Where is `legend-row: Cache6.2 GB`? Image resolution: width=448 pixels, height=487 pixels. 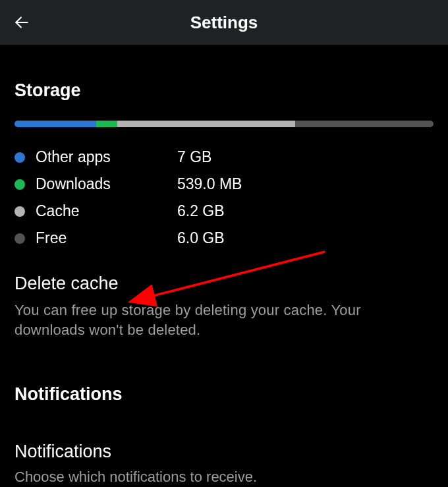 legend-row: Cache6.2 GB is located at coordinates (224, 211).